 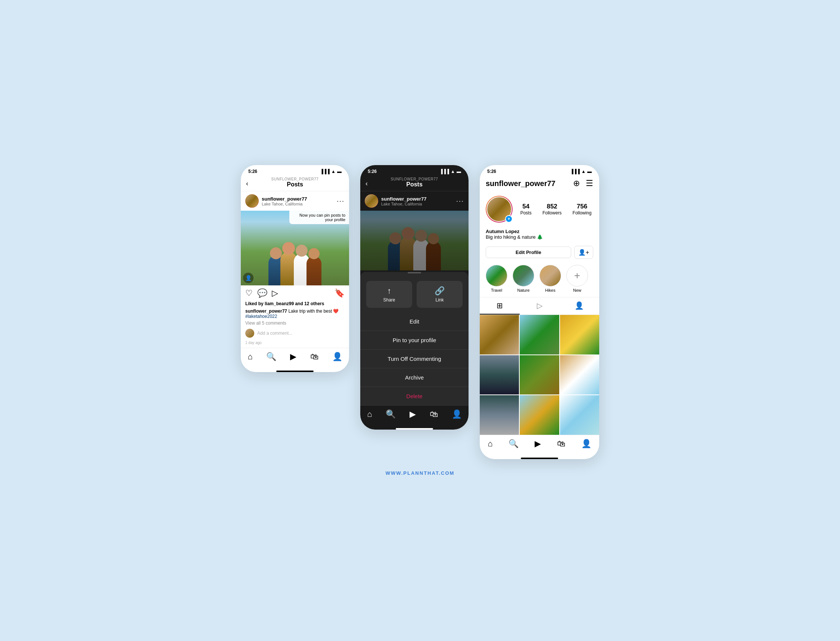 What do you see at coordinates (271, 357) in the screenshot?
I see `nav-search-1: 🔍` at bounding box center [271, 357].